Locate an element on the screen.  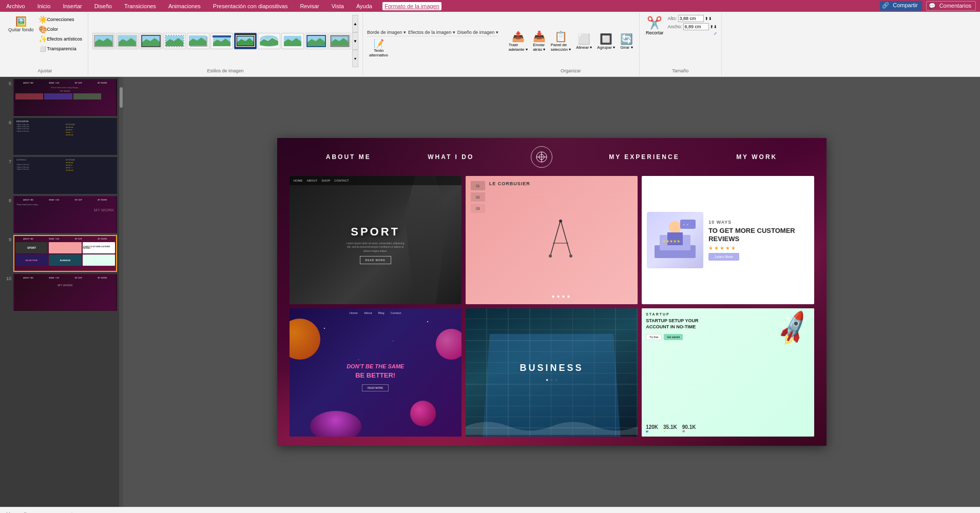
menu-transiciones: Transiciones is located at coordinates (140, 6).